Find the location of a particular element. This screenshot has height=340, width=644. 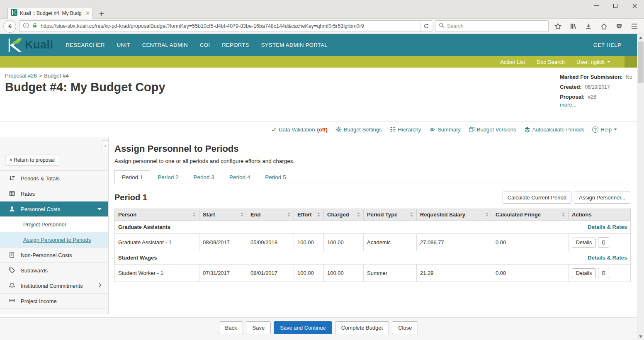

sidebar-item-rates: Rates is located at coordinates (54, 194).